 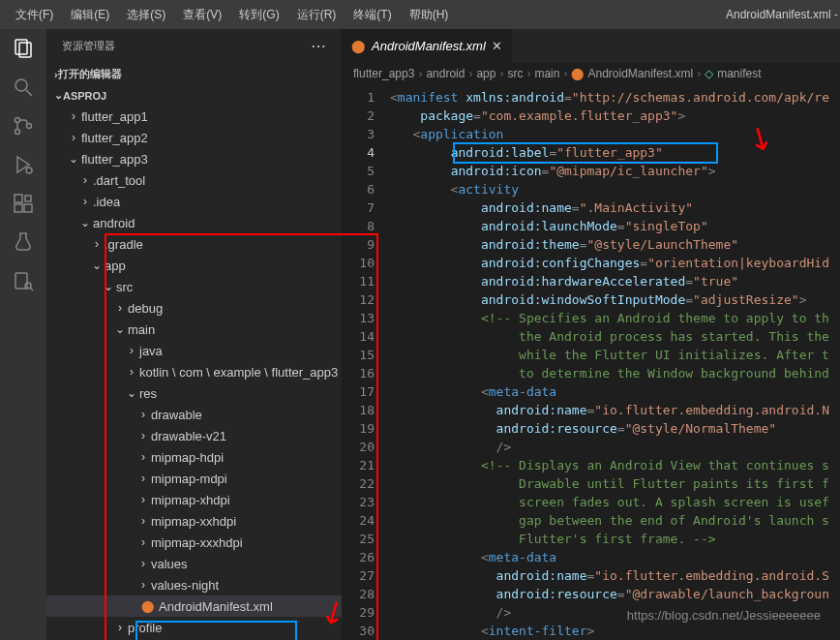 What do you see at coordinates (194, 180) in the screenshot?
I see `tree-item: ›.dart_tool` at bounding box center [194, 180].